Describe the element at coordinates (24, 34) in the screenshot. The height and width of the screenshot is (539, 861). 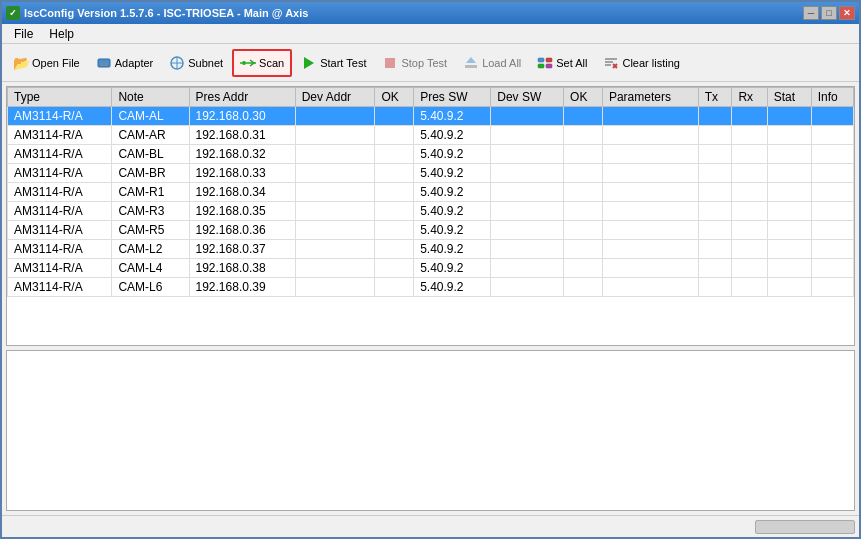
I see `menu-file: File` at that location.